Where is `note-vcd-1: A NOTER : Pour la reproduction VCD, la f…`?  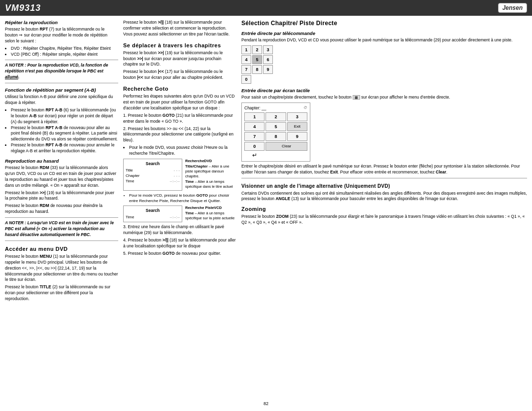 note-vcd-1: A NOTER : Pour la reproduction VCD, la f… is located at coordinates (62, 71).